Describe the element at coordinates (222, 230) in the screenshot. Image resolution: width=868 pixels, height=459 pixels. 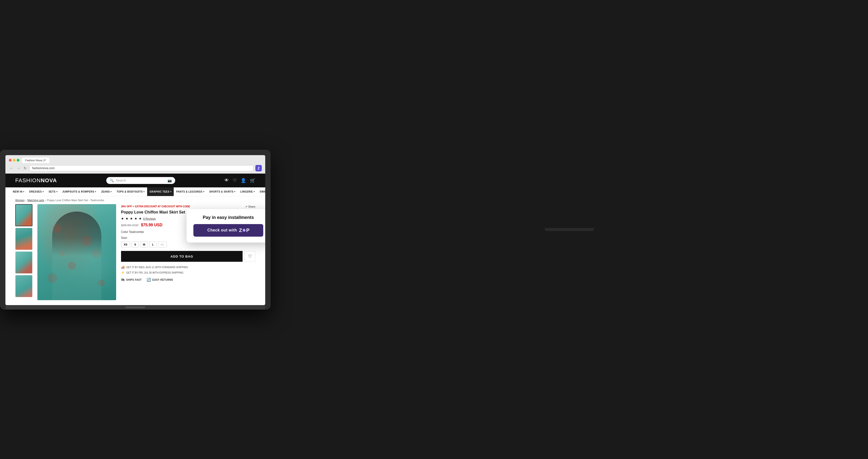
I see `zip-button-text: Check out with` at that location.